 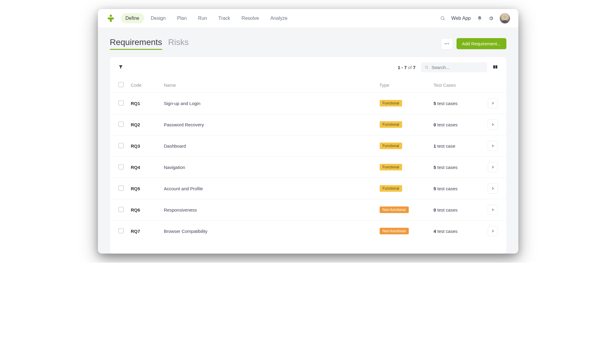 I want to click on pagination-label: 1 - 7 of 7, so click(x=407, y=67).